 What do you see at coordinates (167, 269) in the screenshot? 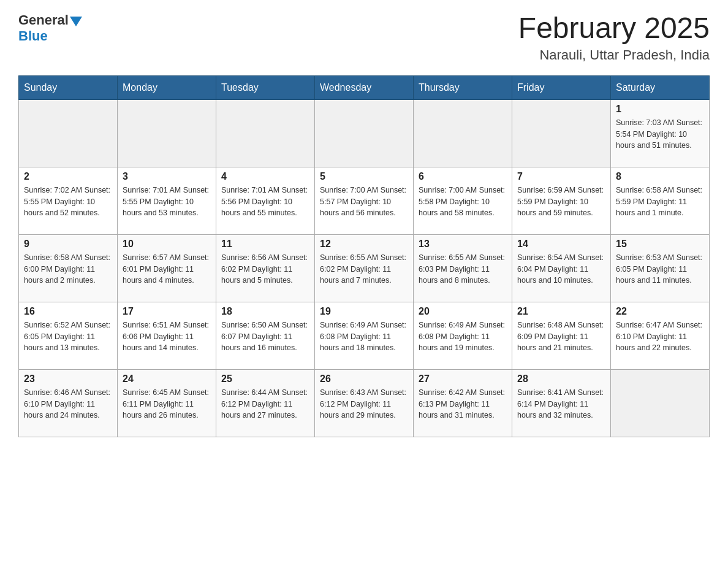
I see `day-info: Sunrise: 6:57 AM Sunset: 6:01 PM Dayligh…` at bounding box center [167, 269].